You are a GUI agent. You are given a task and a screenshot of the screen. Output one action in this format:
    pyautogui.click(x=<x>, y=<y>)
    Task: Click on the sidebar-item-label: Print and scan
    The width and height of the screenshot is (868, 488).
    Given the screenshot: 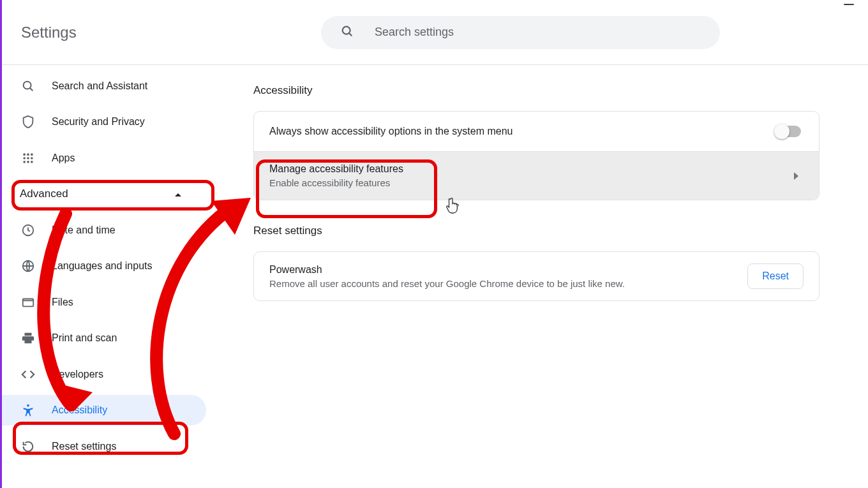 What is the action you would take?
    pyautogui.click(x=84, y=338)
    